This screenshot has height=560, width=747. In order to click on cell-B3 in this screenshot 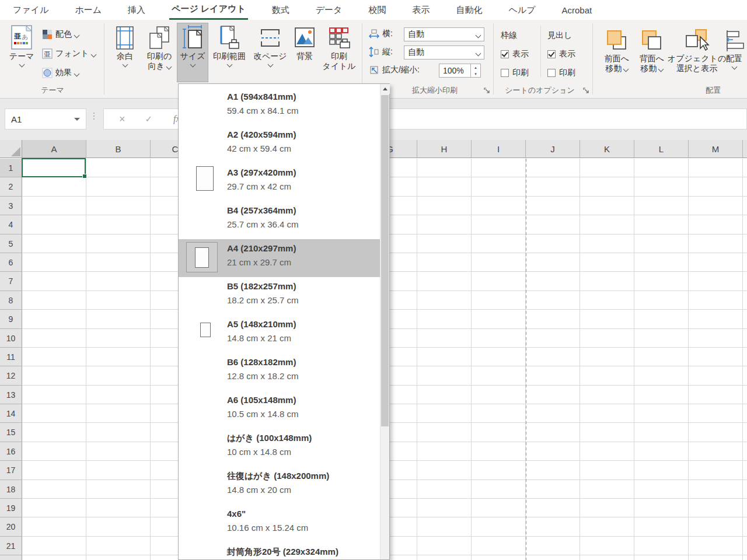, I will do `click(118, 206)`.